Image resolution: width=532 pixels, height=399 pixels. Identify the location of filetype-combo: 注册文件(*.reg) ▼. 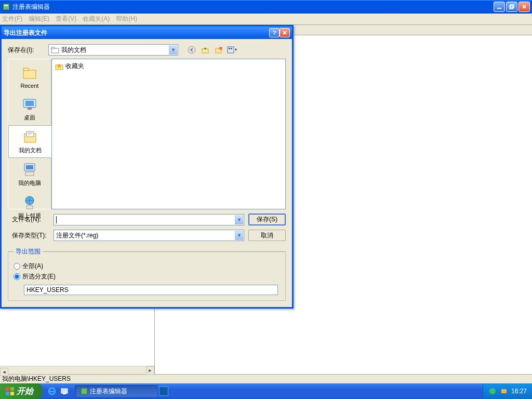
(149, 235).